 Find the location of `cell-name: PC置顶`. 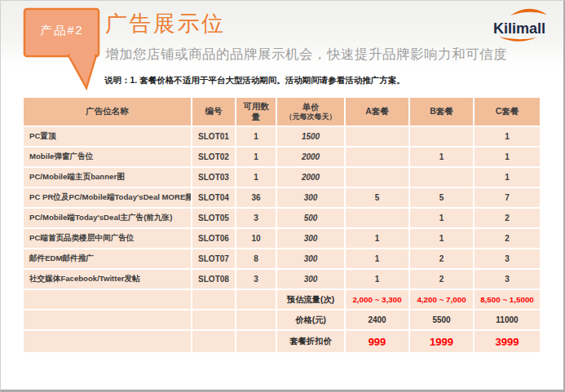

cell-name: PC置顶 is located at coordinates (108, 137).